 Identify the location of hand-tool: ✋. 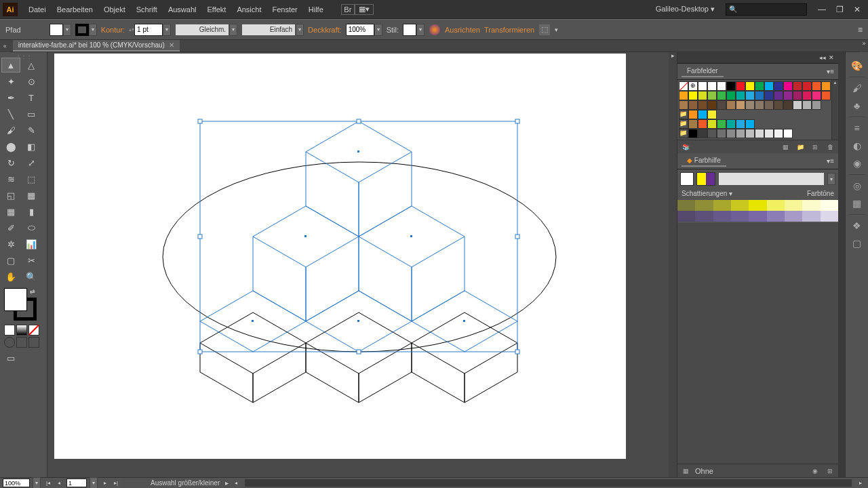
(11, 277).